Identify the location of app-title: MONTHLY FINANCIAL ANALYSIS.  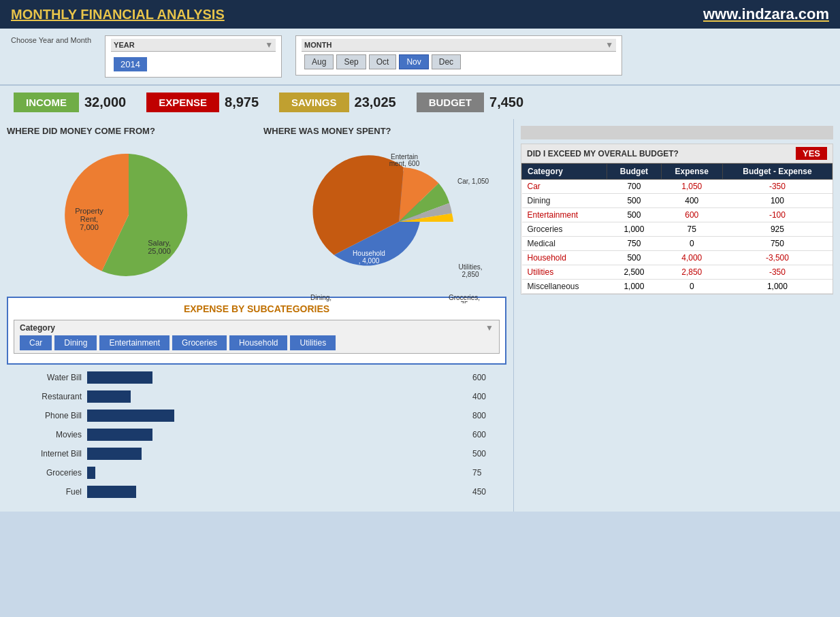
(118, 15).